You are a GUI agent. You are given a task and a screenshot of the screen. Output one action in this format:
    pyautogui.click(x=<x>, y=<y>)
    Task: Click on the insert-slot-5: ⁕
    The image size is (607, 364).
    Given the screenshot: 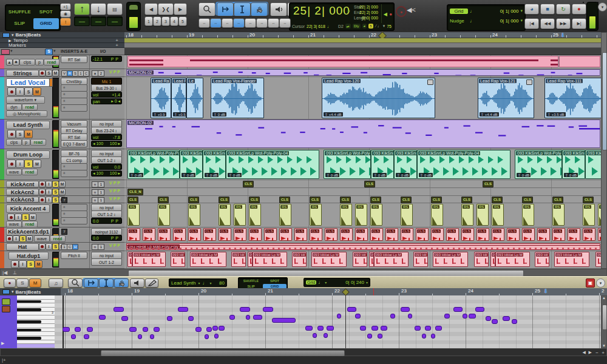 What is the action you would take?
    pyautogui.click(x=74, y=108)
    